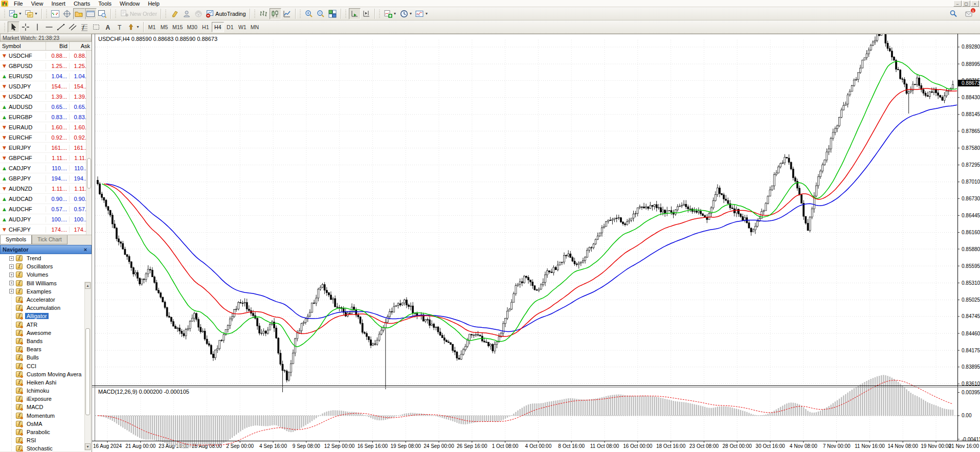 This screenshot has width=980, height=452. Describe the element at coordinates (46, 357) in the screenshot. I see `navigator-item-bulls: fBulls` at that location.